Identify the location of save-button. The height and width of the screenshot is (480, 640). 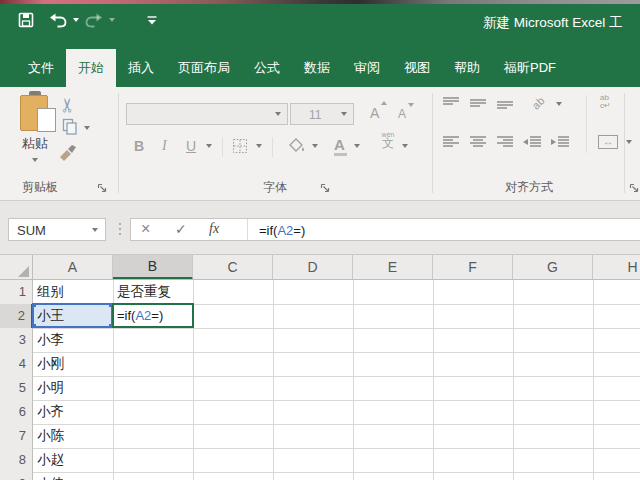
(26, 20).